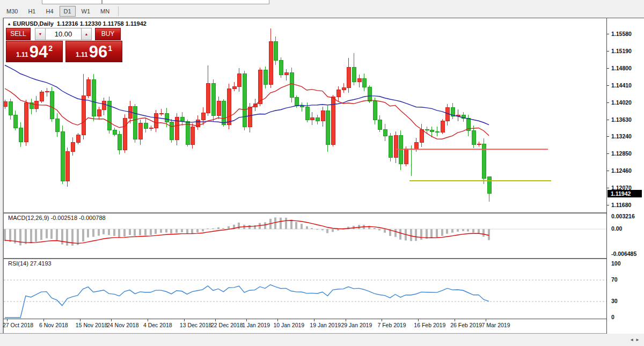  Describe the element at coordinates (621, 34) in the screenshot. I see `price-tick-label: 1.15580` at that location.